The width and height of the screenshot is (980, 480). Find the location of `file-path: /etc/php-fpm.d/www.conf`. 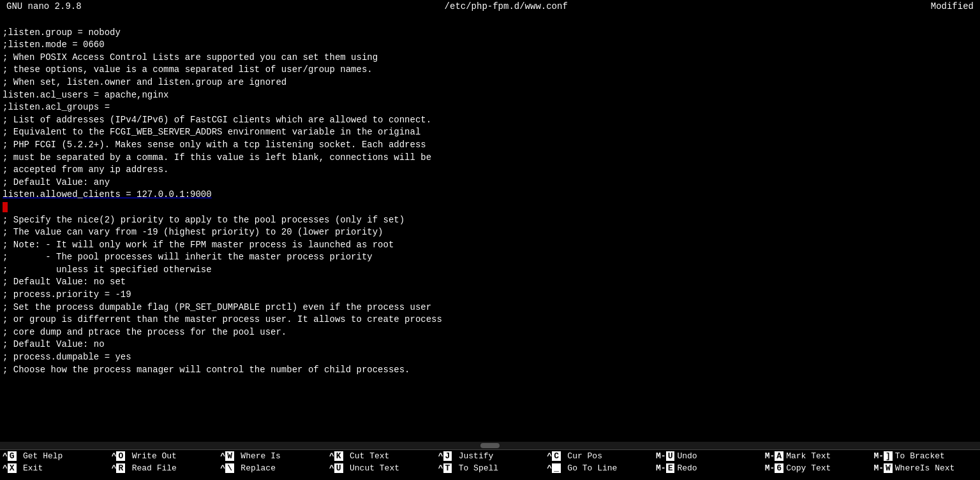

file-path: /etc/php-fpm.d/www.conf is located at coordinates (507, 6).